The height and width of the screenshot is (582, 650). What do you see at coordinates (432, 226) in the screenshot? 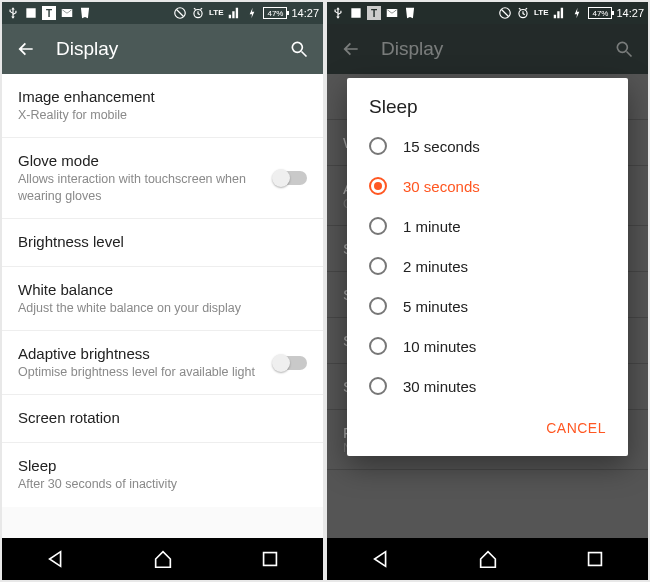
I see `option-label: 1 minute` at bounding box center [432, 226].